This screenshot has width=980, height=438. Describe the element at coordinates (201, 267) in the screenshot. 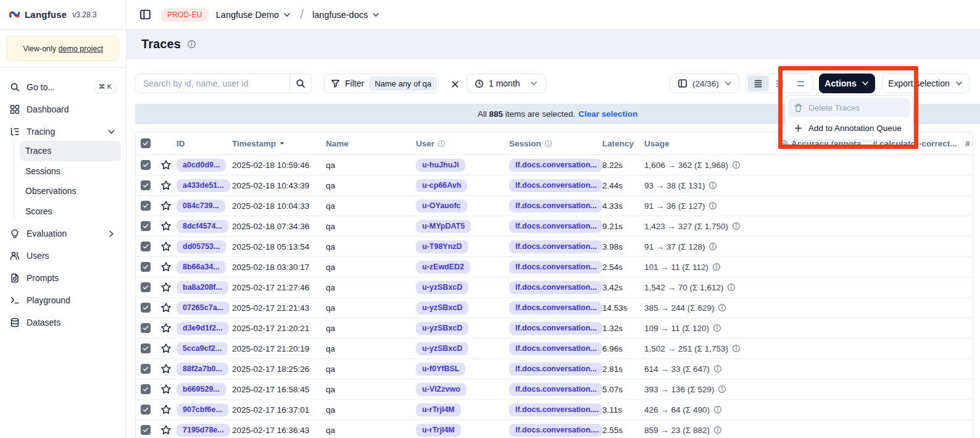

I see `trace-id-badge: 8b66a34...` at that location.